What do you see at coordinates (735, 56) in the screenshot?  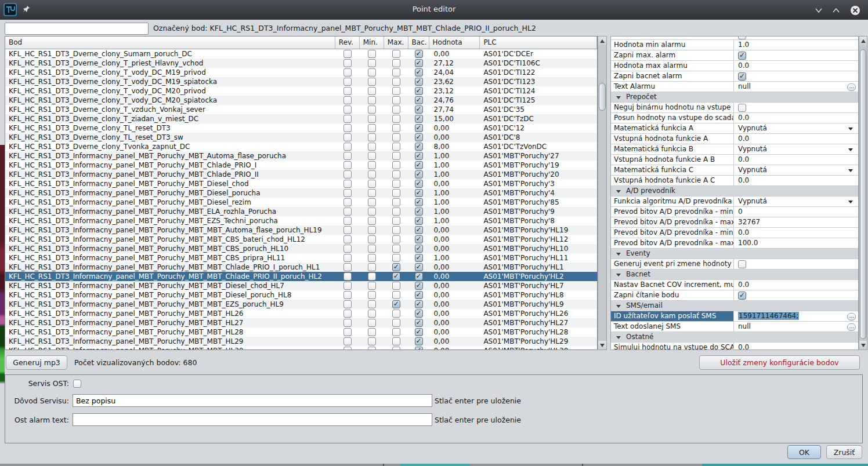 I see `property-row: Zapni max. alarm` at bounding box center [735, 56].